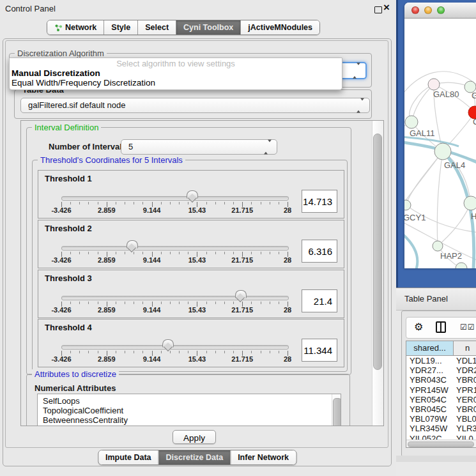 The height and width of the screenshot is (476, 476). What do you see at coordinates (465, 400) in the screenshot?
I see `cell-name: YER0` at bounding box center [465, 400].